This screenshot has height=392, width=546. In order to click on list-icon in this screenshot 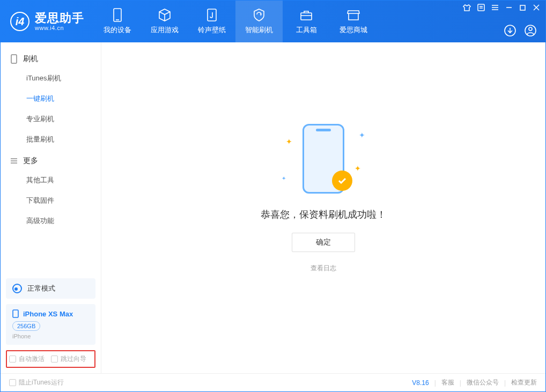, I will do `click(14, 161)`.